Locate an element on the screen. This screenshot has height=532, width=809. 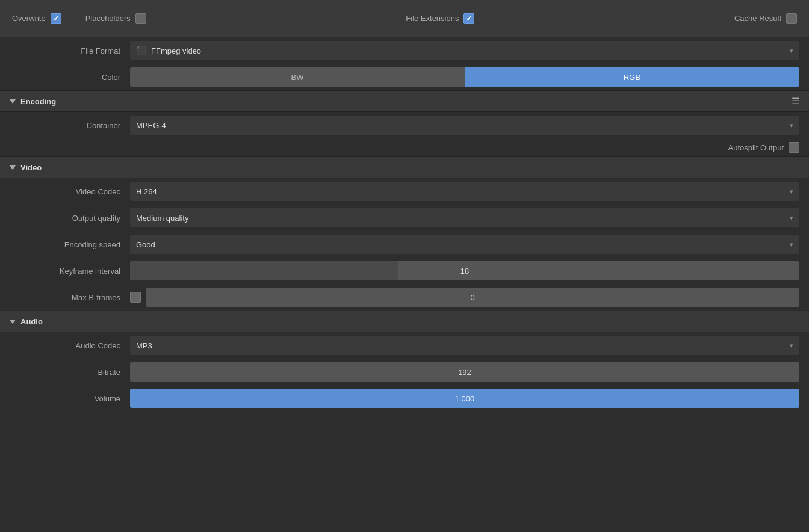
placeholders-label: Placeholders is located at coordinates (108, 18).